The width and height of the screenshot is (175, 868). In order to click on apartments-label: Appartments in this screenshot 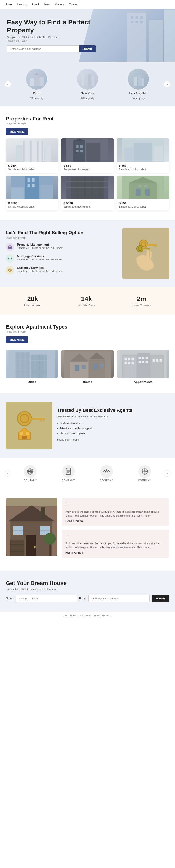, I will do `click(143, 382)`.